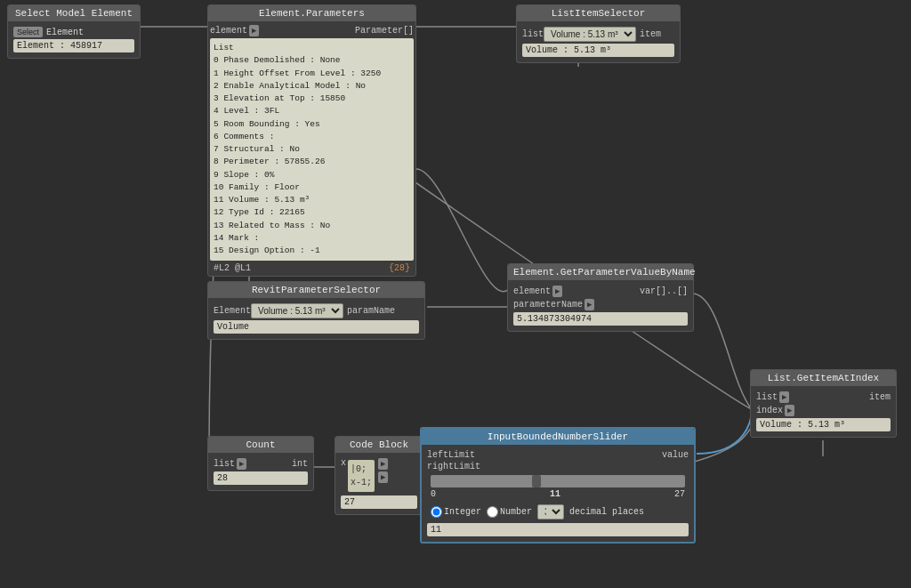 Image resolution: width=911 pixels, height=588 pixels. Describe the element at coordinates (824, 378) in the screenshot. I see `get-item-header: List.GetItemAtIndex` at that location.